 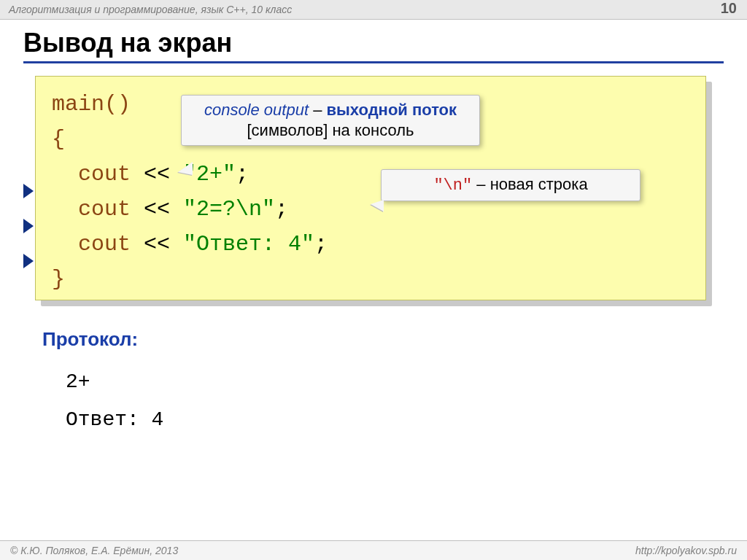 What do you see at coordinates (94, 551) in the screenshot?
I see `footer-credit: © К.Ю. Поляков, Е.А. Ерёмин, 2013` at bounding box center [94, 551].